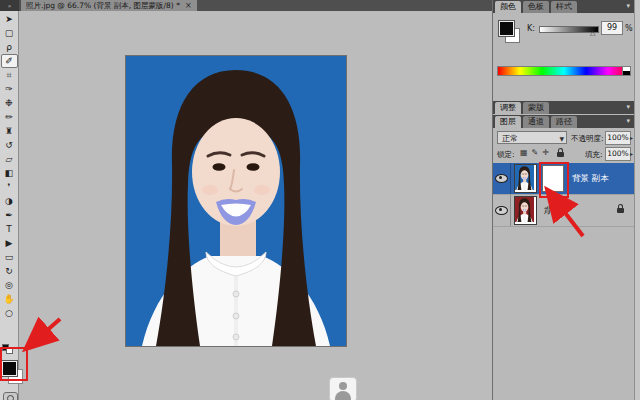 The width and height of the screenshot is (640, 400). What do you see at coordinates (10, 299) in the screenshot?
I see `hand-tool: ✋` at bounding box center [10, 299].